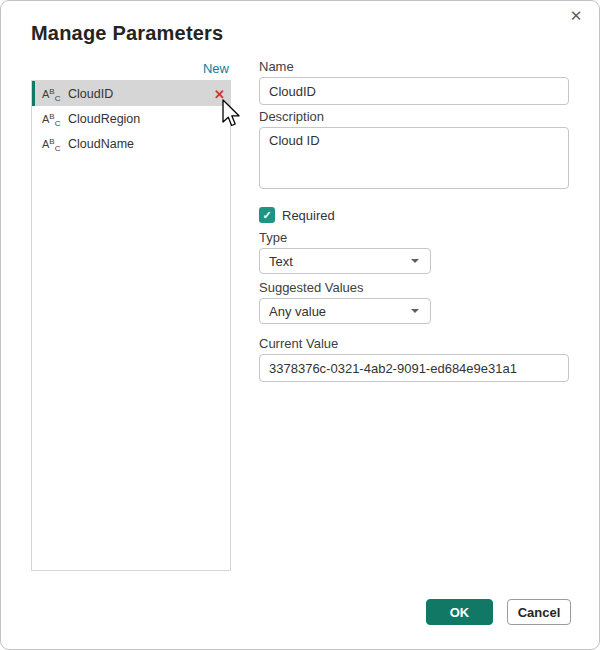 The height and width of the screenshot is (650, 600). What do you see at coordinates (130, 68) in the screenshot?
I see `new-parameter-link: New` at bounding box center [130, 68].